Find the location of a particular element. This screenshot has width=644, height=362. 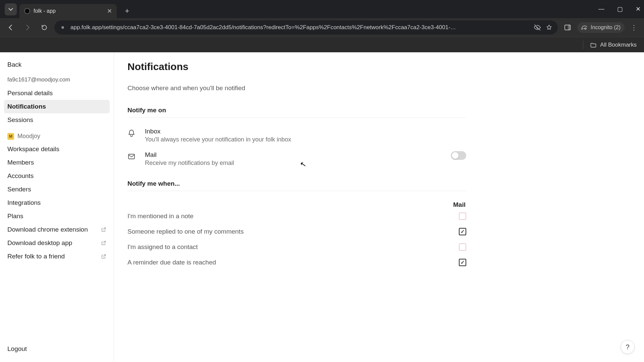

sidebar-item-workspace-details: Workspace details is located at coordinates (57, 149).